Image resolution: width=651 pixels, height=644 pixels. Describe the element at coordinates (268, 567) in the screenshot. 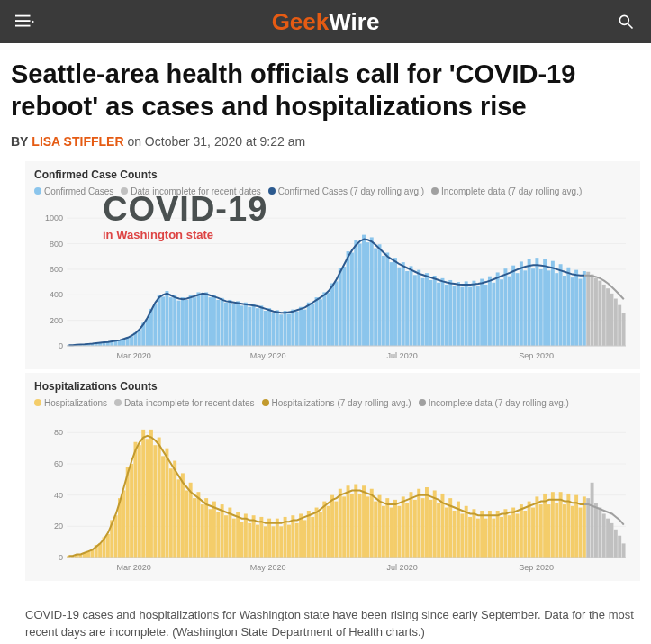

I see `svg-text: May 2020` at that location.